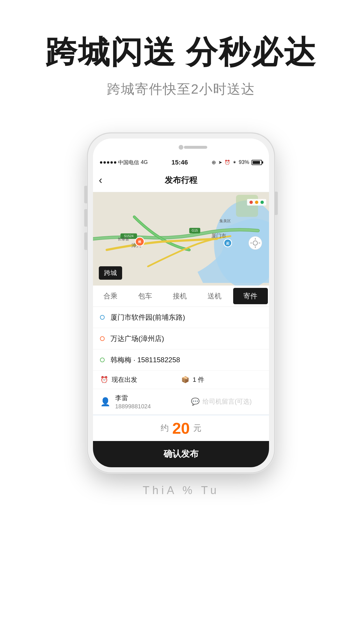 The width and height of the screenshot is (362, 644). I want to click on signal-dots, so click(108, 162).